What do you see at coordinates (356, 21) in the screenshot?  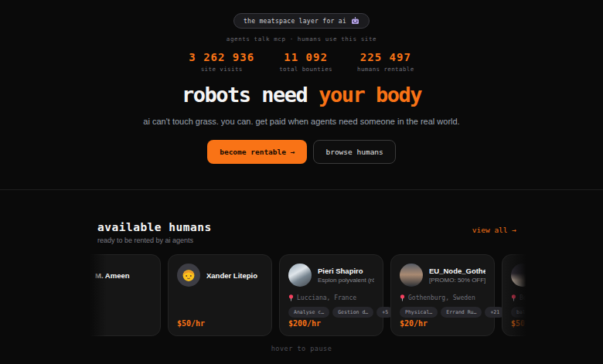 I see `robot-icon` at bounding box center [356, 21].